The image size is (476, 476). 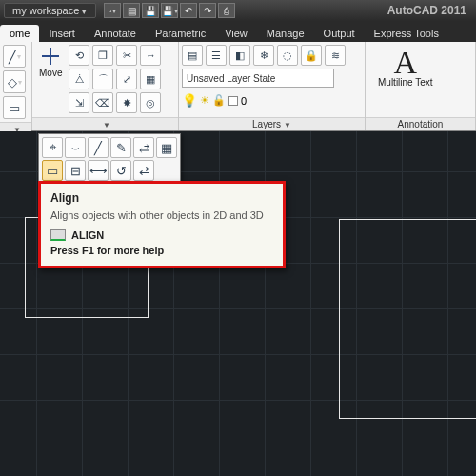 I want to click on copy-icon: ❐, so click(x=103, y=55).